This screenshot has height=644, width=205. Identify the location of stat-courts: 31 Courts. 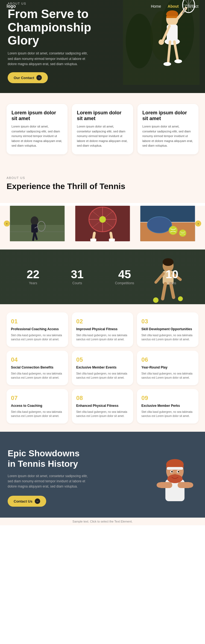
(77, 277).